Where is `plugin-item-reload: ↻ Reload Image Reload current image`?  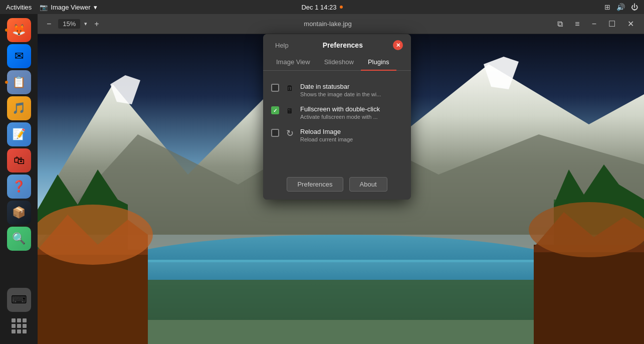
plugin-item-reload: ↻ Reload Image Reload current image is located at coordinates (337, 135).